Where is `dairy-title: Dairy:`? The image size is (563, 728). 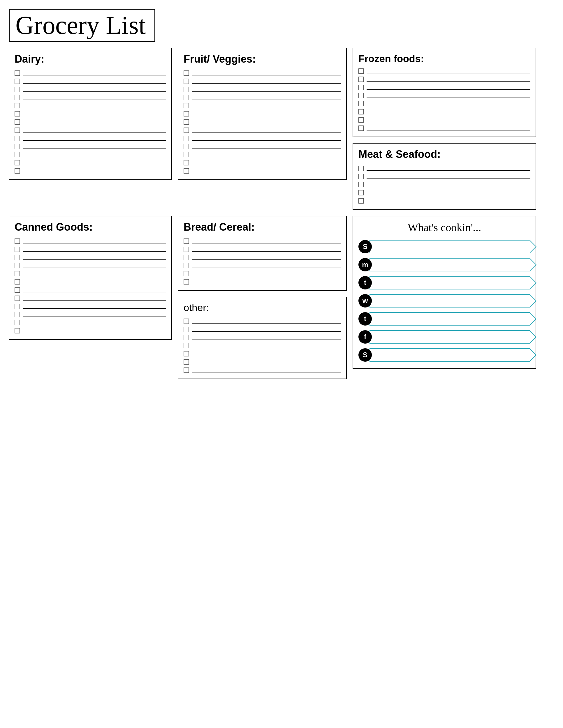
dairy-title: Dairy: is located at coordinates (90, 59).